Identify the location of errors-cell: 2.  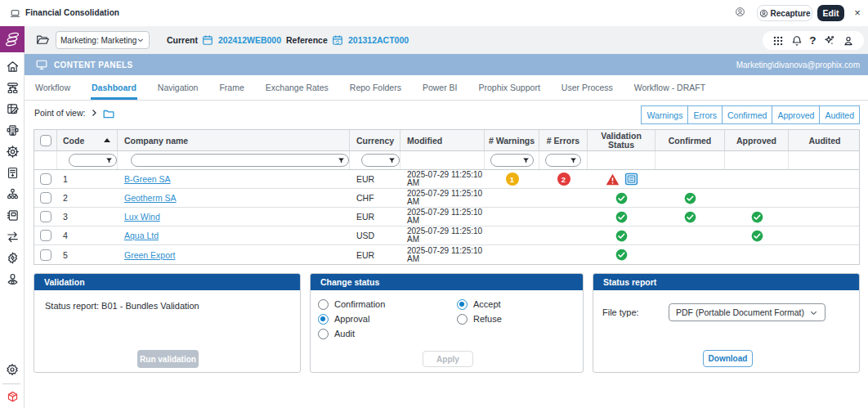
(564, 179).